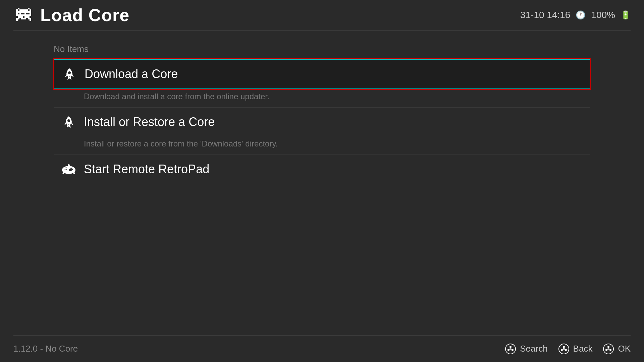 Image resolution: width=644 pixels, height=362 pixels. Describe the element at coordinates (322, 349) in the screenshot. I see `footer: 1.12.0 - No Core Search` at that location.